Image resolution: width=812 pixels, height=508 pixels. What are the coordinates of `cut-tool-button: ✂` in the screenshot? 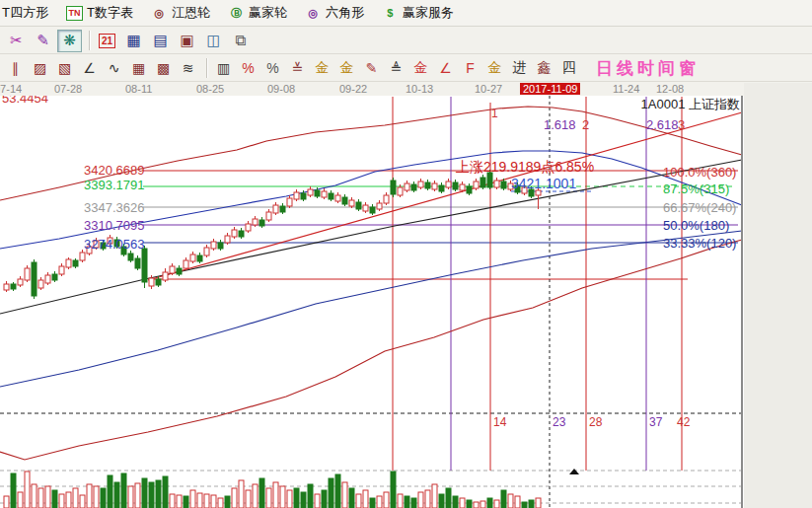 It's located at (16, 41).